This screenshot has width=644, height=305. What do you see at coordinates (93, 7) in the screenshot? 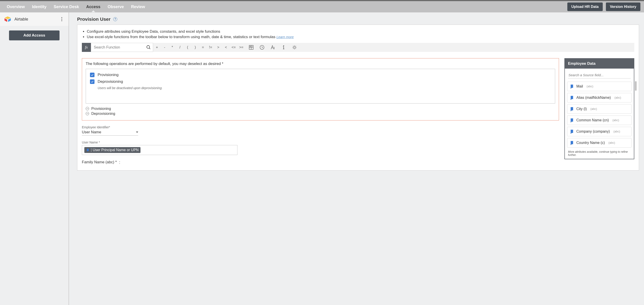
I see `tab-access: Access` at bounding box center [93, 7].